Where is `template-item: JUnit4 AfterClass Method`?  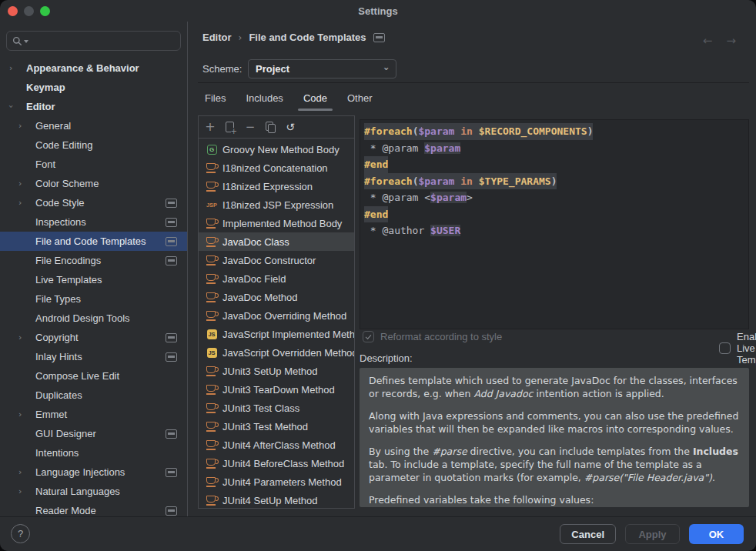 template-item: JUnit4 AfterClass Method is located at coordinates (276, 445).